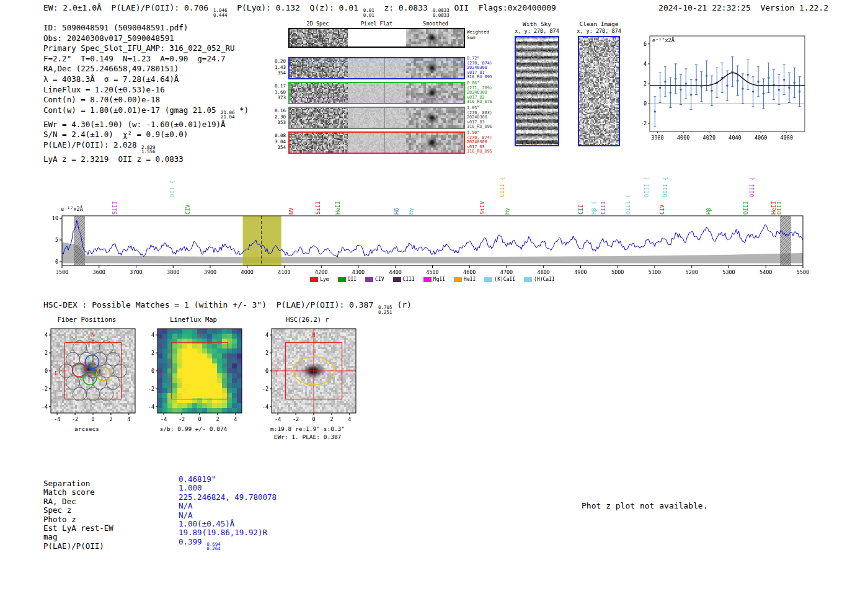 This screenshot has width=868, height=591. What do you see at coordinates (67, 484) in the screenshot?
I see `match-label: Separation` at bounding box center [67, 484].